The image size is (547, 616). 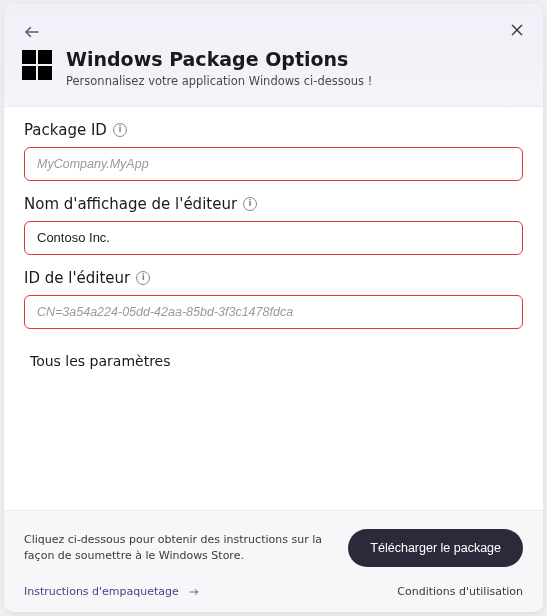 I want to click on field-package-id: Package ID i, so click(x=274, y=151).